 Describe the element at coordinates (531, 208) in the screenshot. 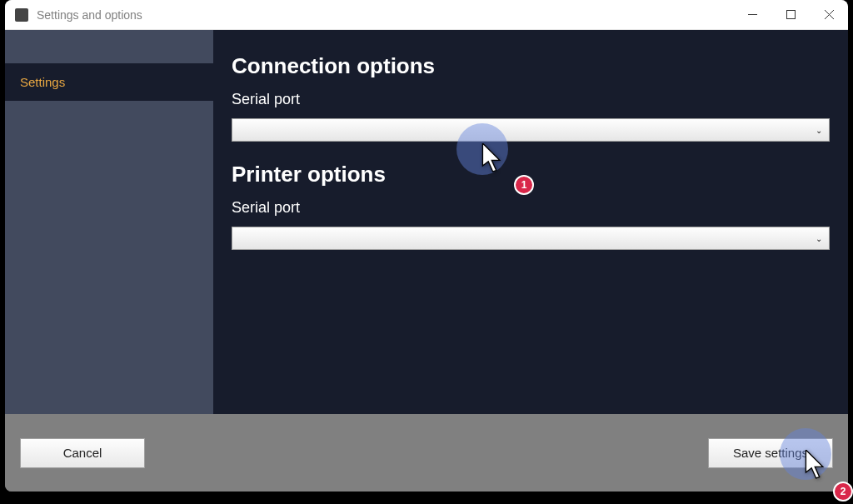

I see `field-label-printer-port: Serial port` at that location.